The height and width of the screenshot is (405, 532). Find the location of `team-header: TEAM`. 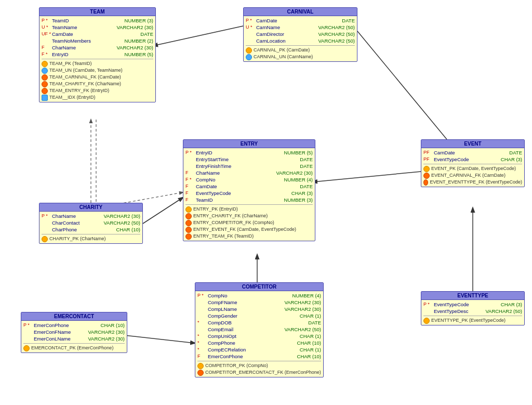

team-header: TEAM is located at coordinates (98, 12).